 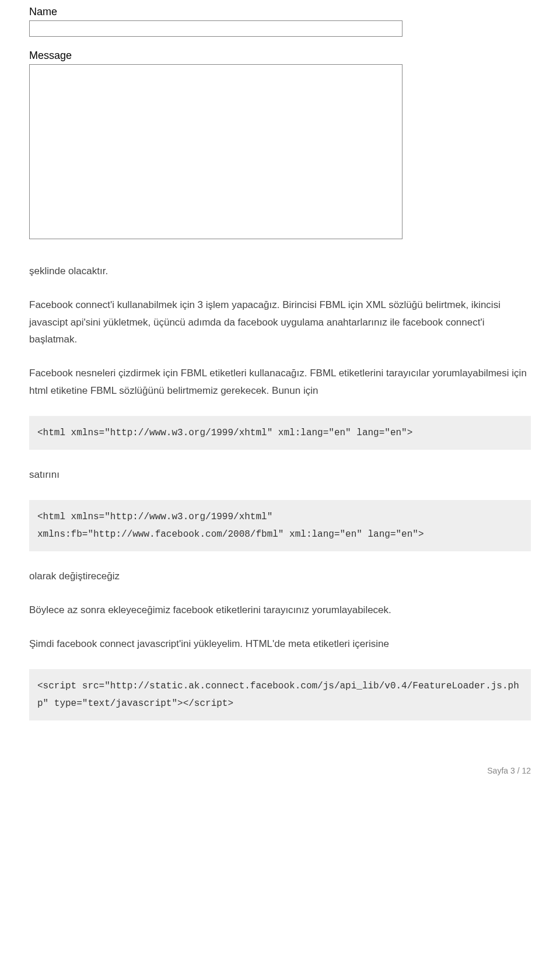 What do you see at coordinates (280, 56) in the screenshot?
I see `message-label: Message` at bounding box center [280, 56].